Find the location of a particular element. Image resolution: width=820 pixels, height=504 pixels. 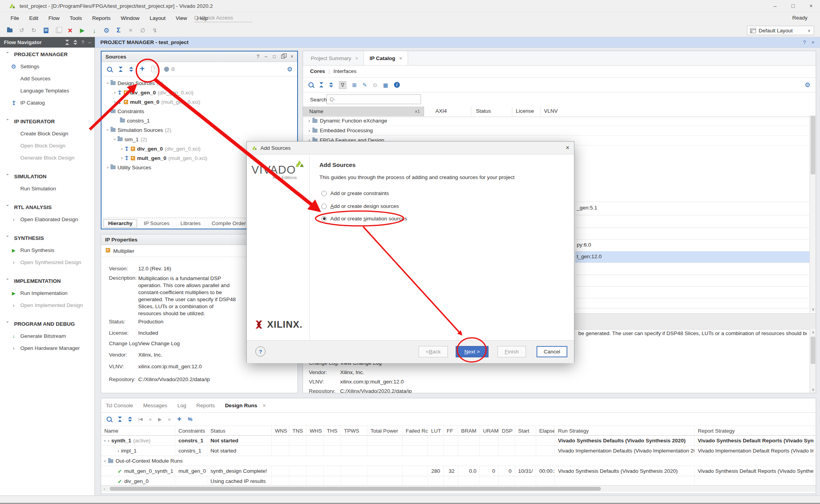

delete-icon: × is located at coordinates (70, 30).